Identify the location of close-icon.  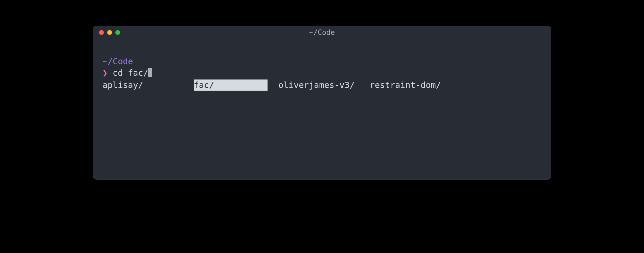
(101, 32).